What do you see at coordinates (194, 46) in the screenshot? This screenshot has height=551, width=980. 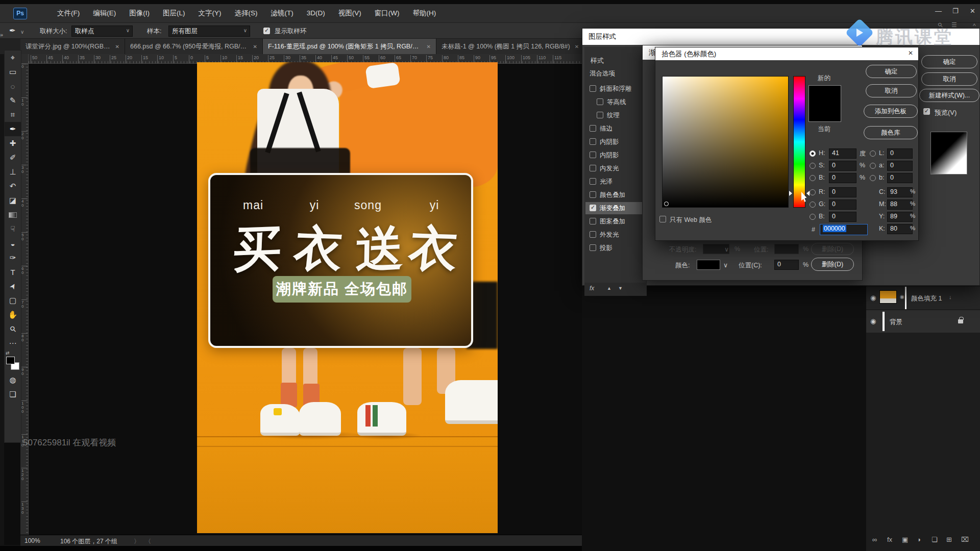 I see `document-tab-1: 666.psd @ 66.7% (950母爱海报, RGB/8#) *✕` at bounding box center [194, 46].